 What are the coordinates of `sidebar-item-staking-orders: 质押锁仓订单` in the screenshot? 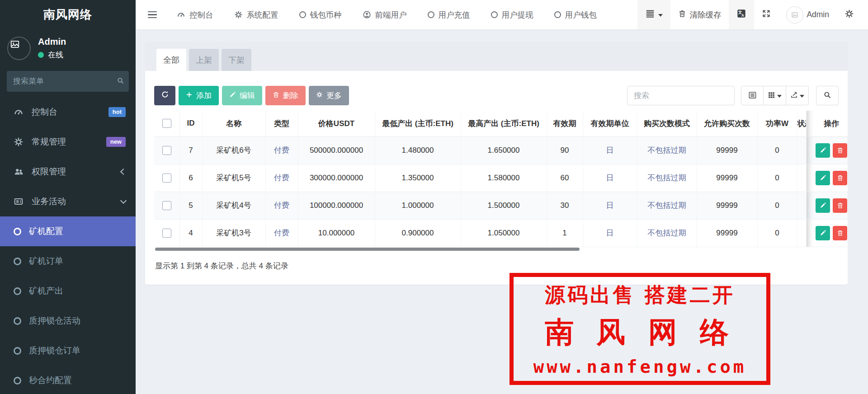 It's located at (68, 351).